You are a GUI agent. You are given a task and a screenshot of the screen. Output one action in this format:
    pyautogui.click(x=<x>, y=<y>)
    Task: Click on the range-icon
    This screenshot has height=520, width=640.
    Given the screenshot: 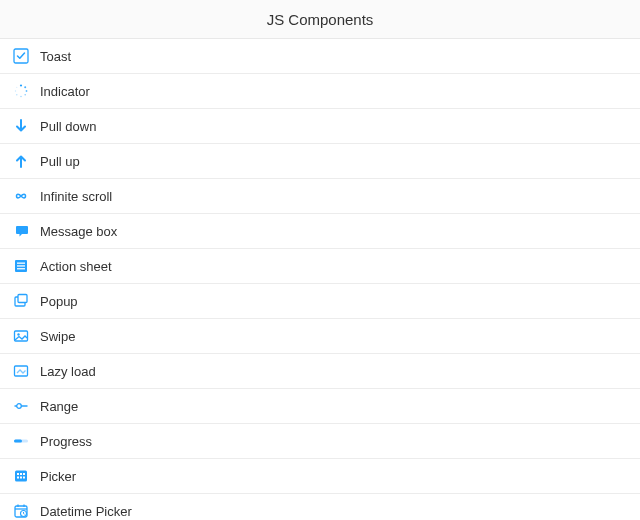 What is the action you would take?
    pyautogui.click(x=21, y=406)
    